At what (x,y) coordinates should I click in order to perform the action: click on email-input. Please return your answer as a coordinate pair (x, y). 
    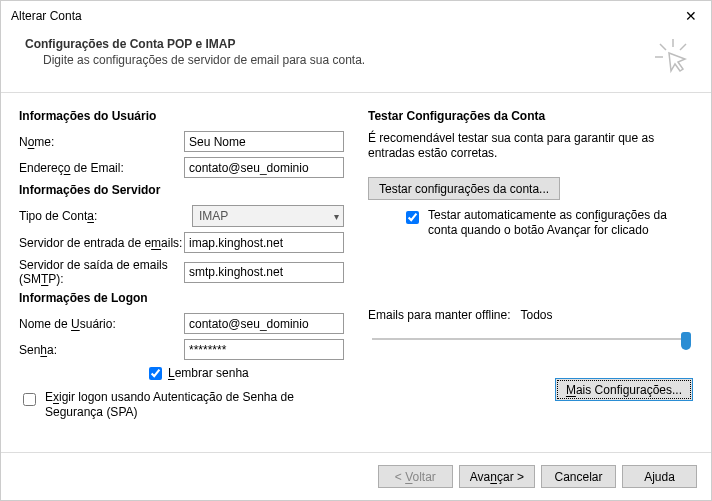
    Looking at the image, I should click on (264, 168).